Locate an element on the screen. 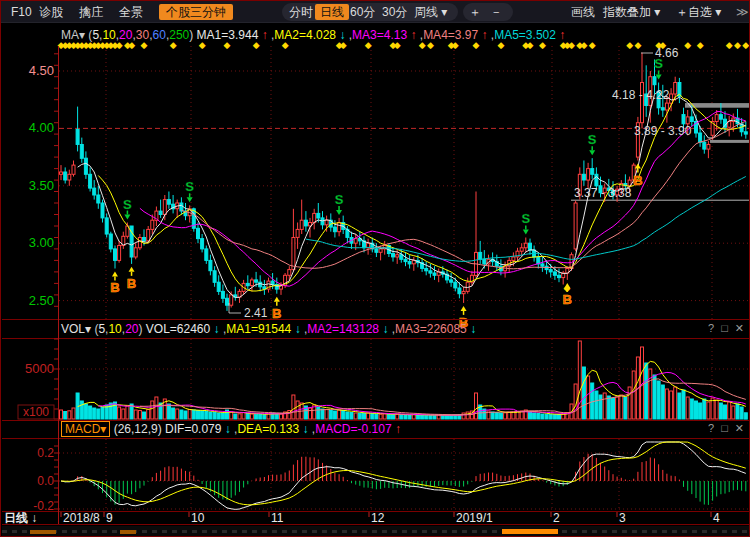 This screenshot has width=750, height=537. axis-labels: 4.504.003.503.002.505000x1000.20.0-0.2 is located at coordinates (36, 288).